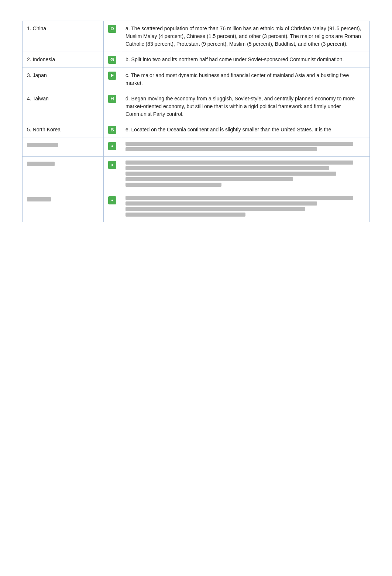 Image resolution: width=392 pixels, height=576 pixels. I want to click on country-cell: 4. Taiwan, so click(63, 107).